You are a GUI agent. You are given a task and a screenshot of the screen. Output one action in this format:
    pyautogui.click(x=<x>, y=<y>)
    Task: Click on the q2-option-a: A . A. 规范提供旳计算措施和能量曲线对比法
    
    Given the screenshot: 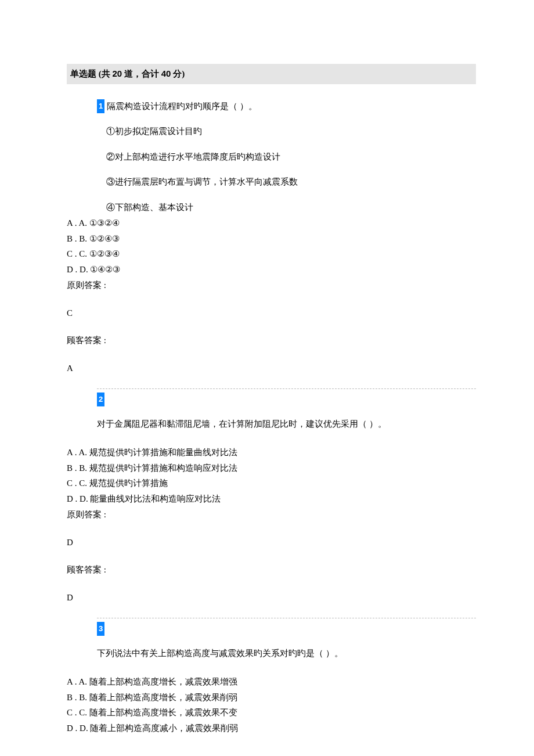 What is the action you would take?
    pyautogui.click(x=272, y=453)
    